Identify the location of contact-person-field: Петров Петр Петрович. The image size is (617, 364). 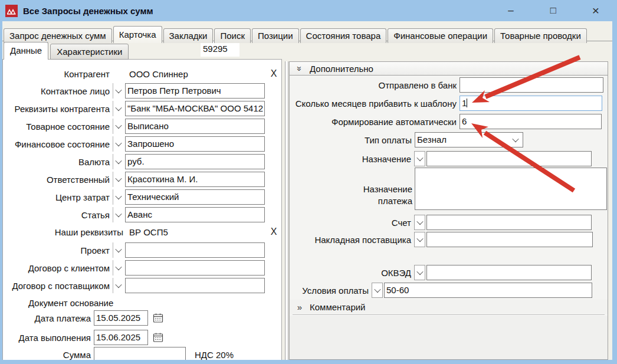
(195, 91).